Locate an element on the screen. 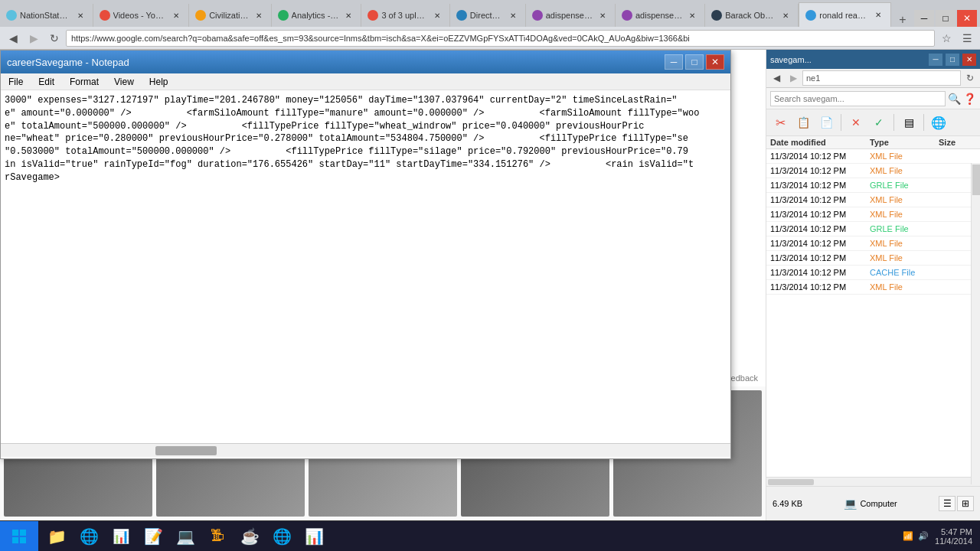 The width and height of the screenshot is (980, 551). taskbar-powershell-icon: 💻 is located at coordinates (185, 536).